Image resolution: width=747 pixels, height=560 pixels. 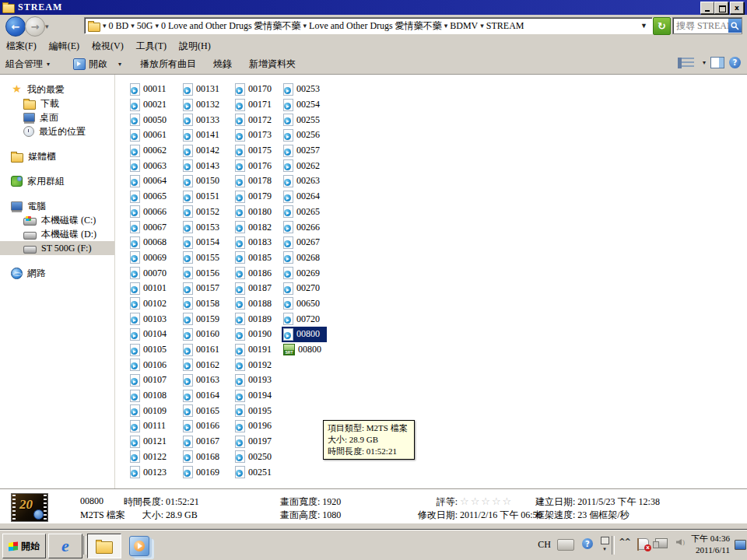 What do you see at coordinates (64, 47) in the screenshot?
I see `menu-edit: 編輯(E)` at bounding box center [64, 47].